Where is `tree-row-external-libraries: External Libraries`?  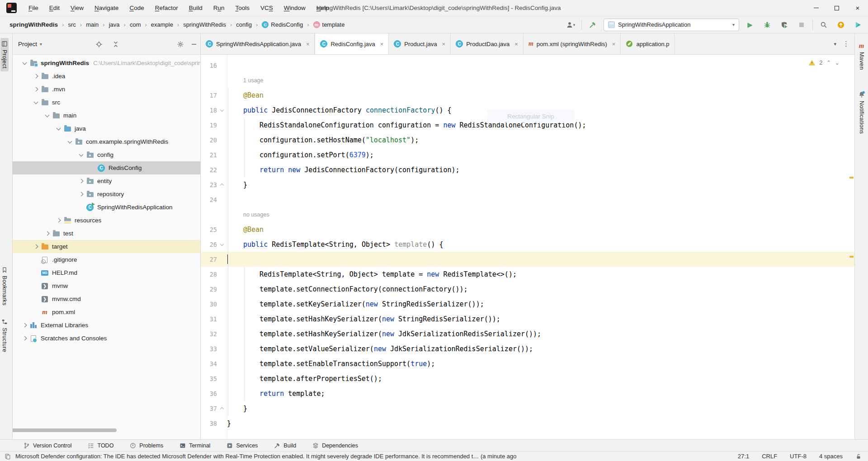 tree-row-external-libraries: External Libraries is located at coordinates (107, 325).